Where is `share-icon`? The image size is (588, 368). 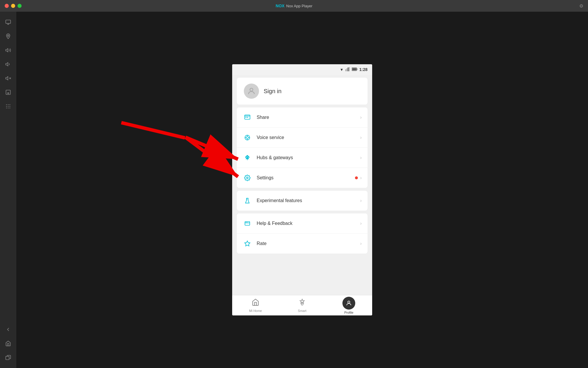 share-icon is located at coordinates (247, 117).